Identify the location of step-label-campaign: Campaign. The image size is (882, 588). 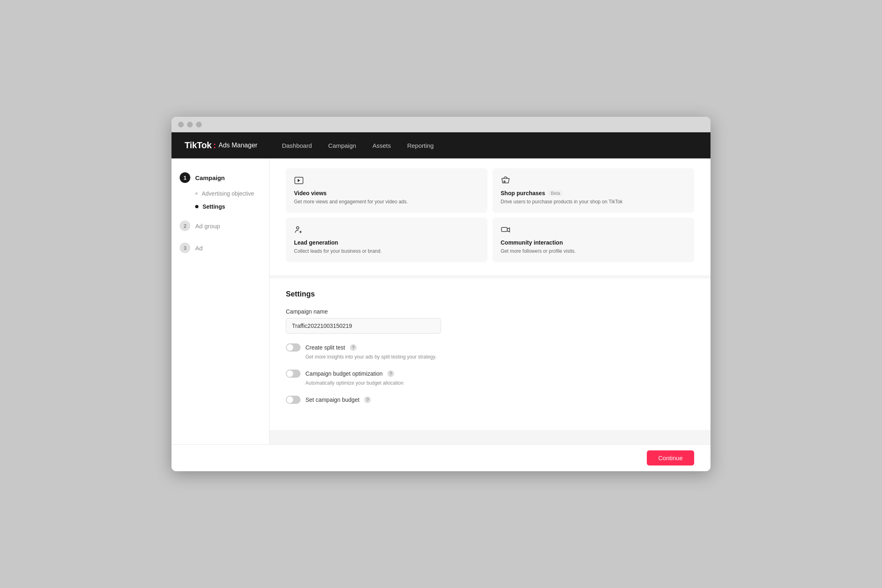
(210, 178).